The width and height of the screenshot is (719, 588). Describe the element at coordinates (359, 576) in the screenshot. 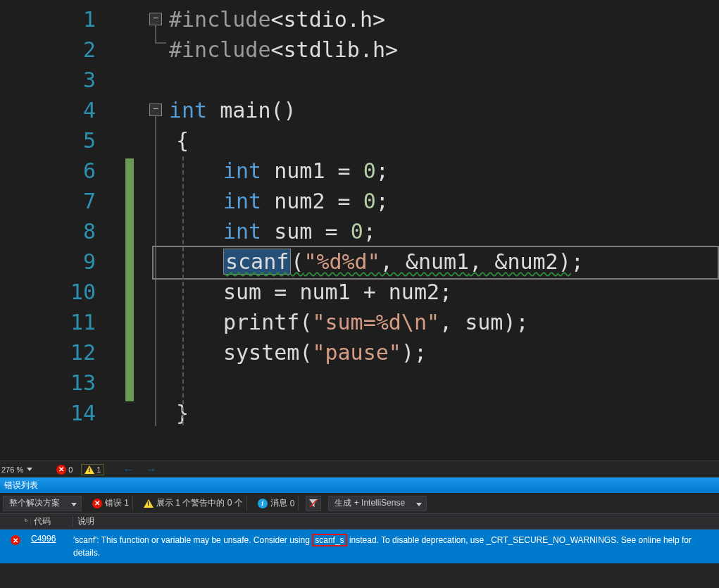

I see `error-list-empty` at that location.